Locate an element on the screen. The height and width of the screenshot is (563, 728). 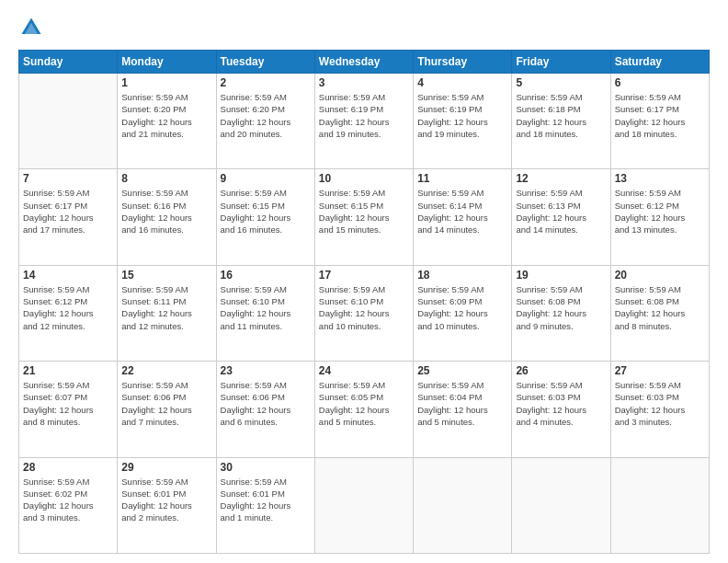
day-number-21: 21 is located at coordinates (68, 371).